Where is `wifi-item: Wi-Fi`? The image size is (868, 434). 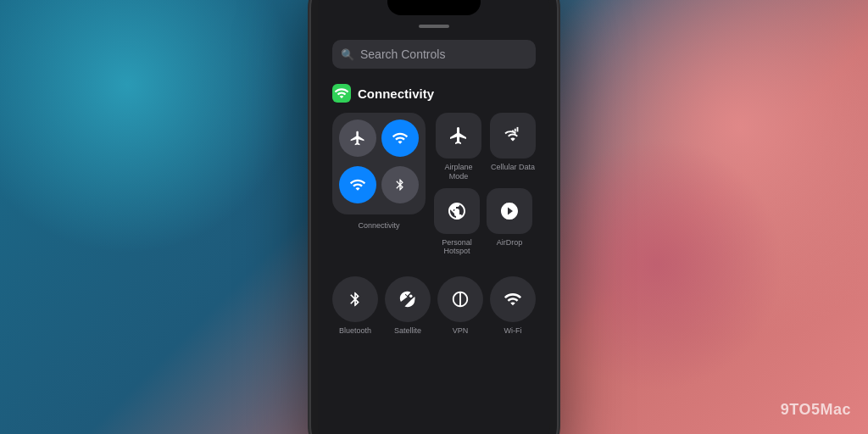
wifi-item: Wi-Fi is located at coordinates (513, 305).